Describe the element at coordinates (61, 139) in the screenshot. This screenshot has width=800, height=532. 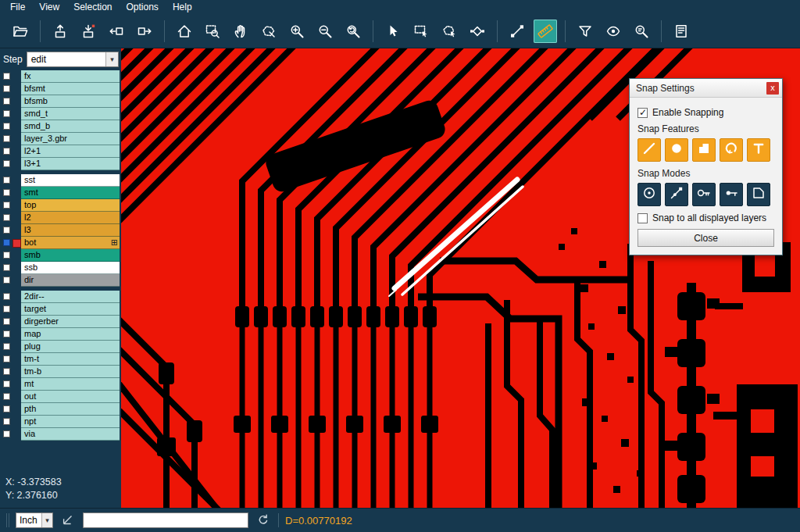
I see `layer-row-layer_3.gbr: layer_3.gbr` at that location.